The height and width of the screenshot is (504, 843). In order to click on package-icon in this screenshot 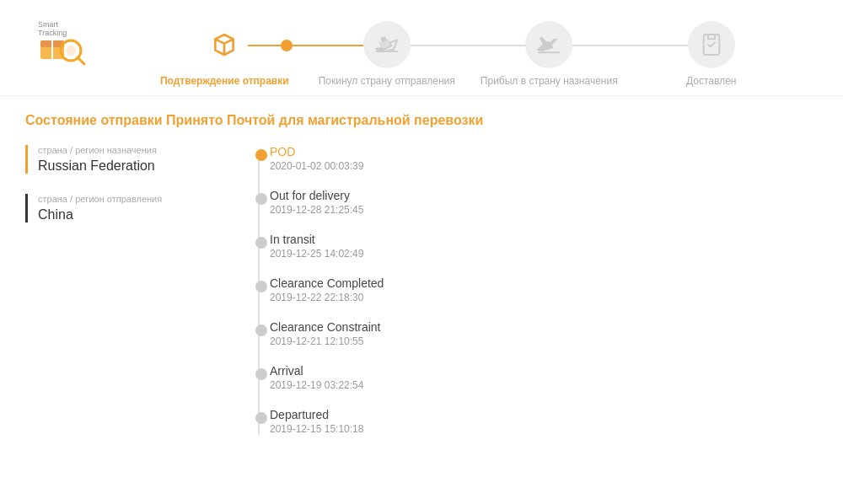, I will do `click(224, 45)`.